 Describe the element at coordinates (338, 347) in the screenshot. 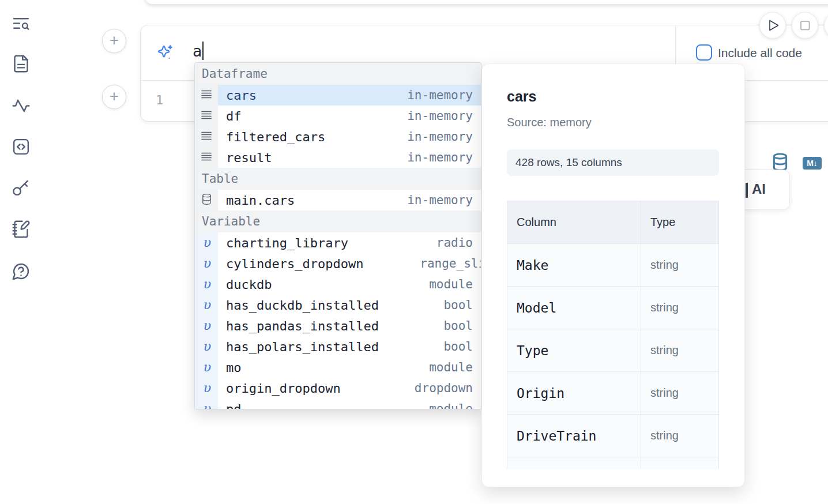

I see `autocomplete-item: υhas_polars_installedbool` at that location.